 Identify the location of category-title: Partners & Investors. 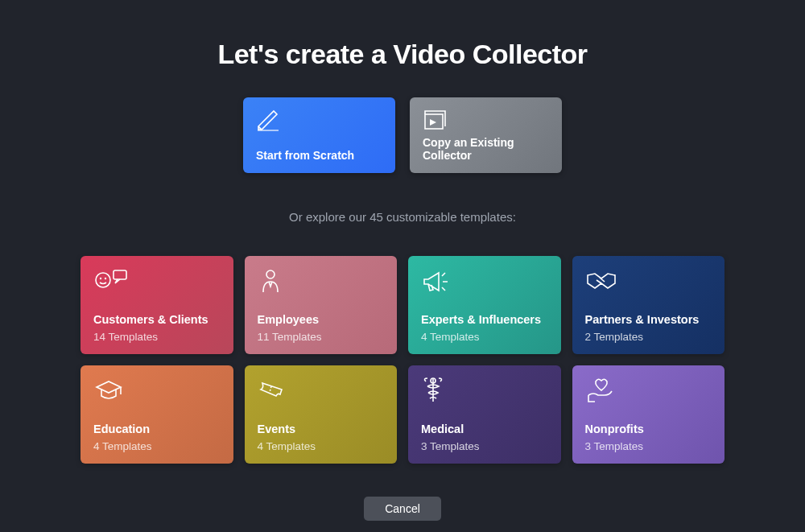
(649, 320).